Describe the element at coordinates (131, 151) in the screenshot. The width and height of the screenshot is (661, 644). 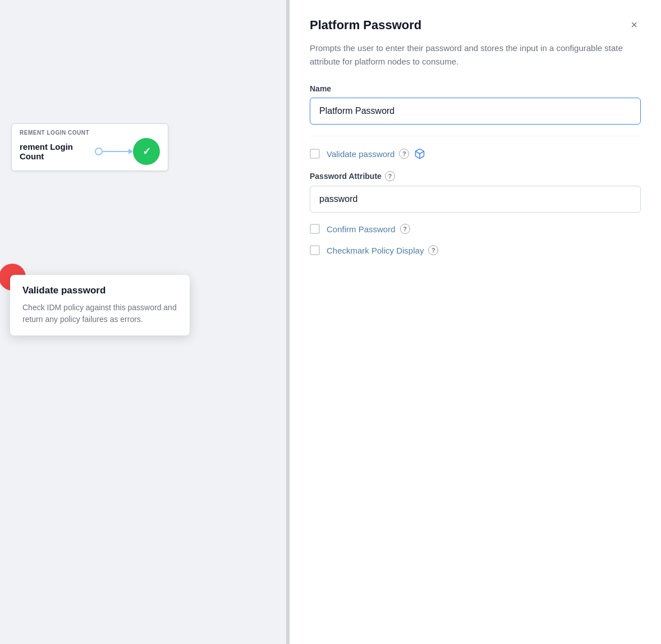
I see `arrow-head` at that location.